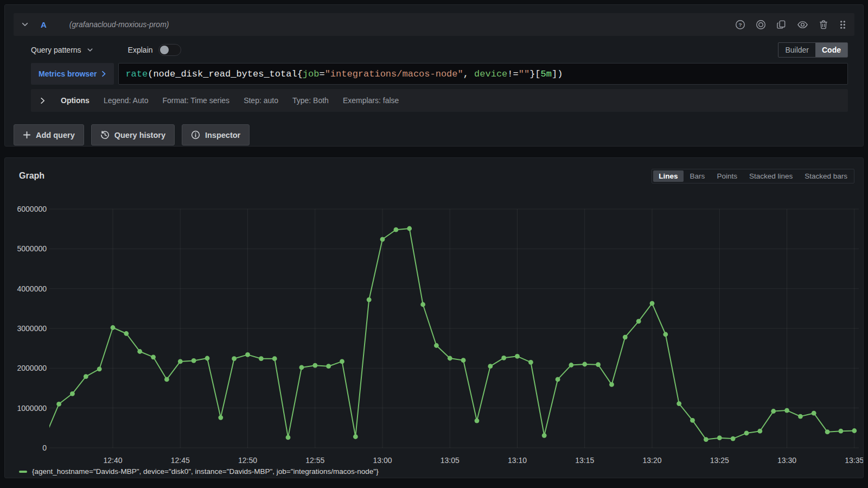 This screenshot has height=488, width=868. What do you see at coordinates (133, 135) in the screenshot?
I see `query-history-button: Query history` at bounding box center [133, 135].